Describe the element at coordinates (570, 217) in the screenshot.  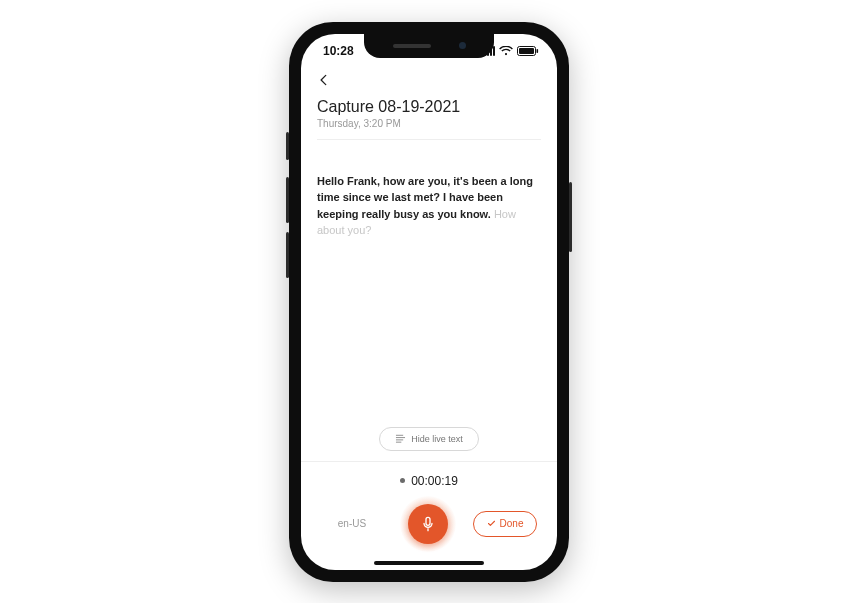
I see `power-button` at that location.